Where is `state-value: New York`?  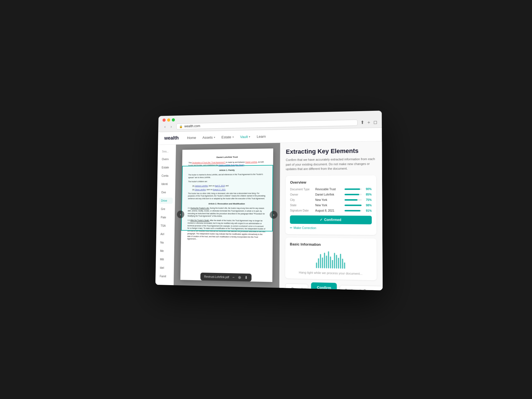
state-value: New York is located at coordinates (330, 205).